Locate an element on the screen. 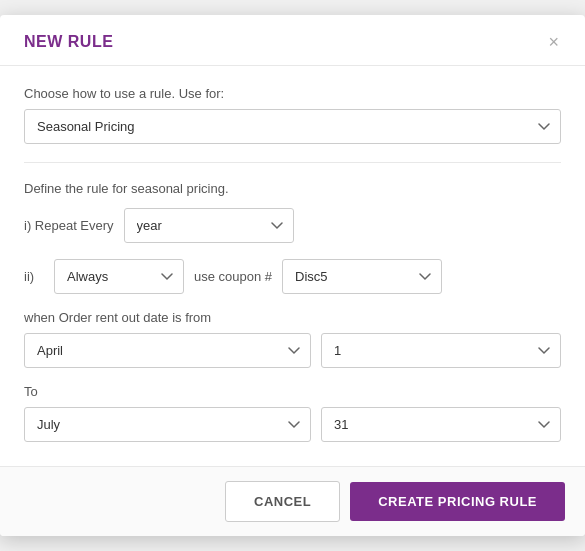  to-month-select: JanuaryFebruaryMarch AprilMayJune JulyAu… is located at coordinates (168, 424).